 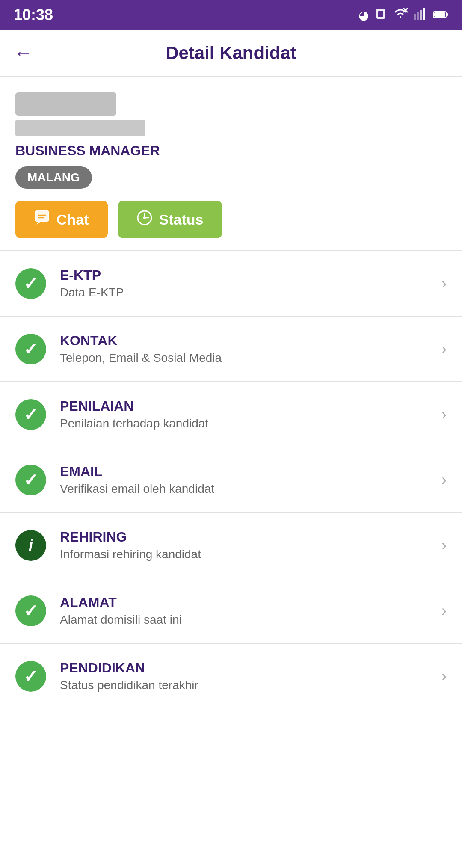 I want to click on kontak-chevron: ›, so click(x=444, y=349).